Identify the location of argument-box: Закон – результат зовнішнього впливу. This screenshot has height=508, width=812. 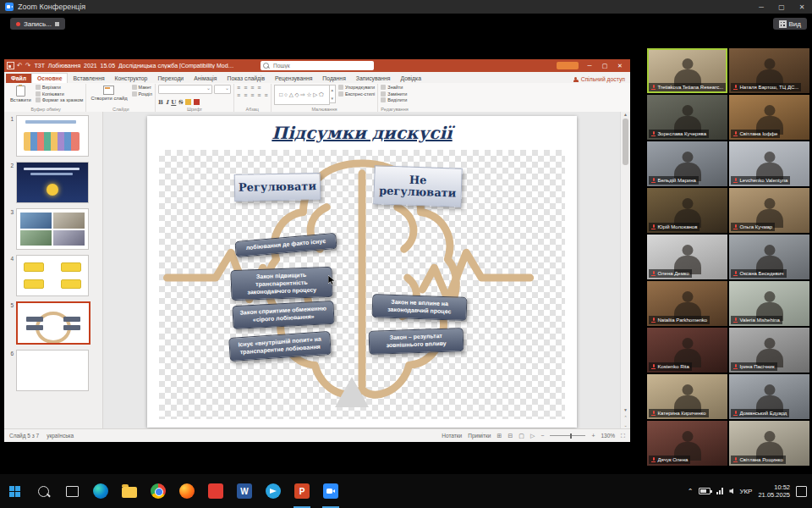
(416, 340).